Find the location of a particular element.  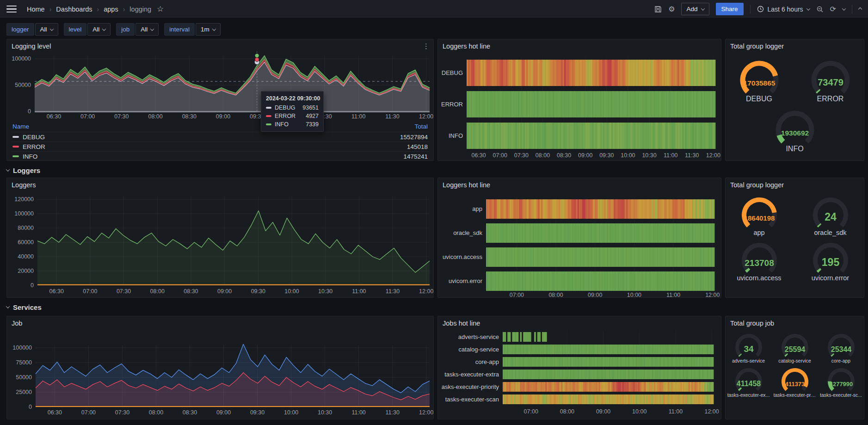

variable-value-interval: 1m is located at coordinates (208, 30).